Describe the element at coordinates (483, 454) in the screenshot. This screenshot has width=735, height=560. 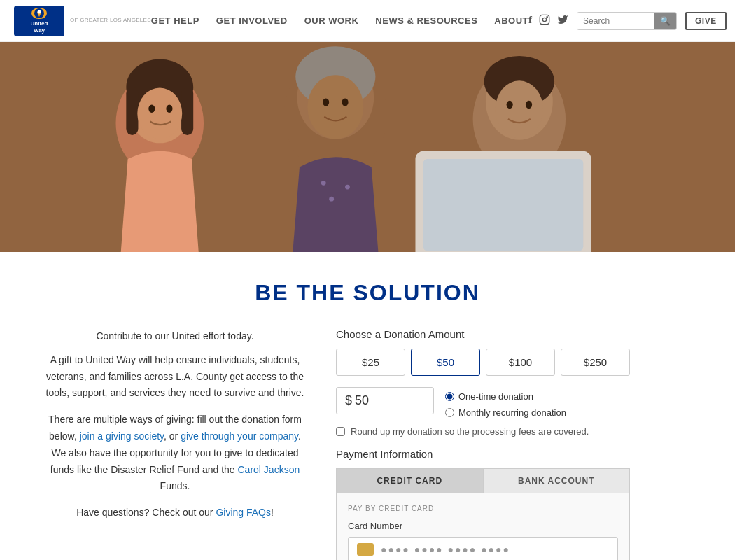
I see `payment-info-label: Payment Information` at that location.